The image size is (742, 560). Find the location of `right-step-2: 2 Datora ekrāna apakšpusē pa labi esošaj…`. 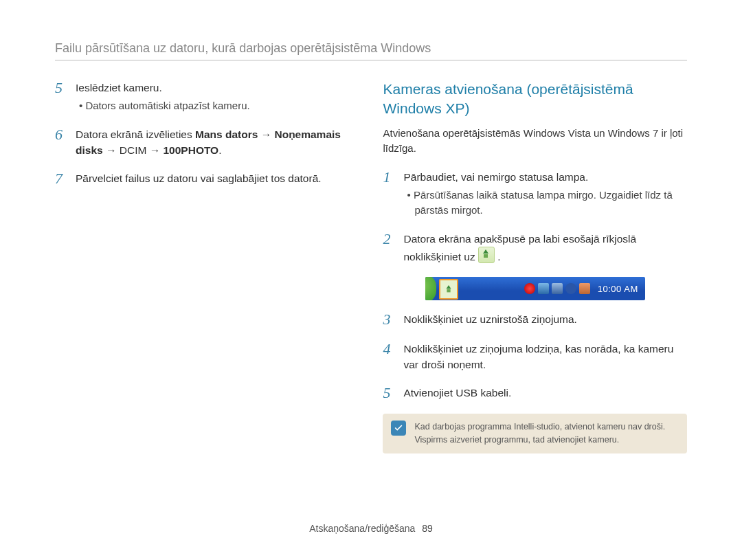

right-step-2: 2 Datora ekrāna apakšpusē pa labi esošaj… is located at coordinates (535, 248).